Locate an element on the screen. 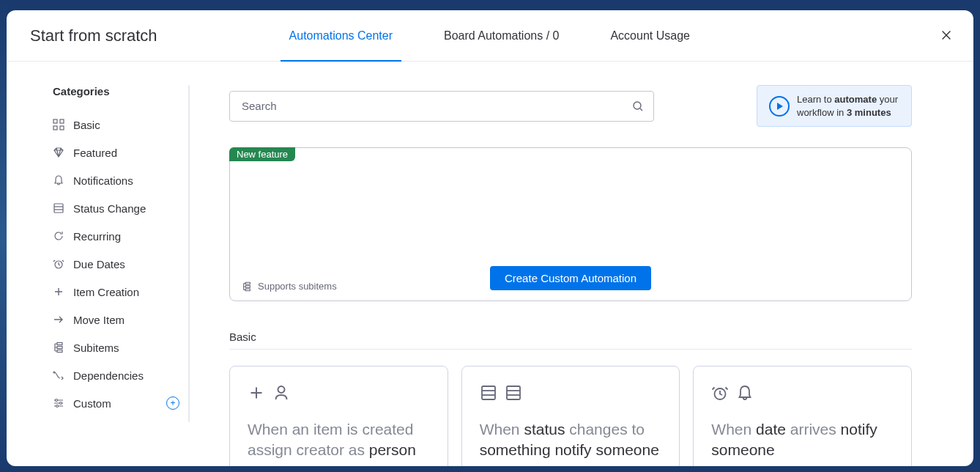  tab-label: Account Usage is located at coordinates (650, 36).